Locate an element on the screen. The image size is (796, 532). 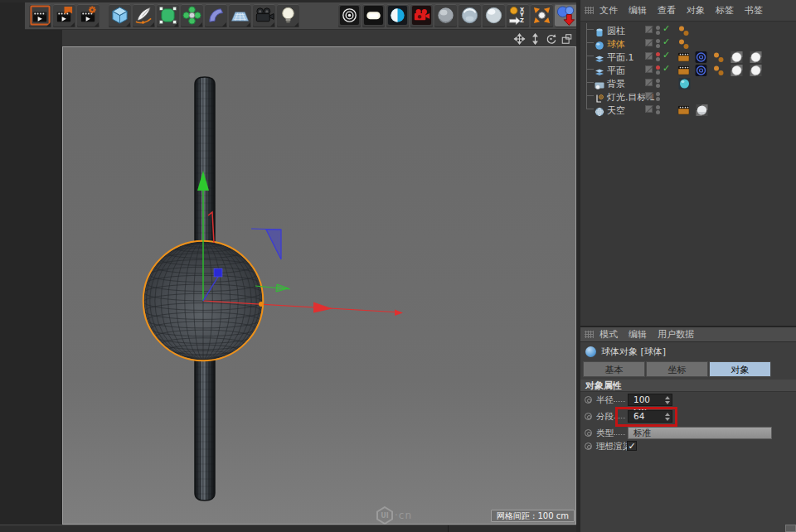
floor-object-icon is located at coordinates (240, 16).